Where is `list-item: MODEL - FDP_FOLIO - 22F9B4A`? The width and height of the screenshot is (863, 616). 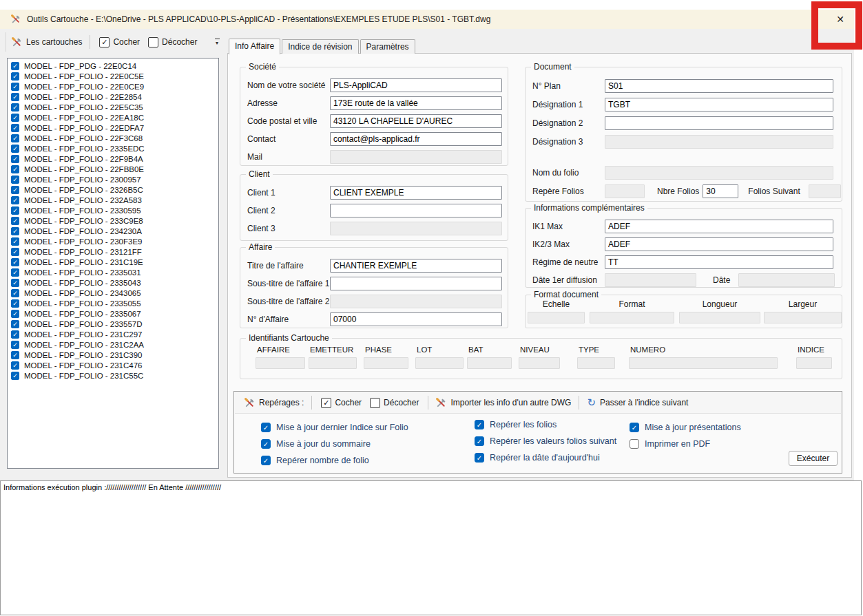
list-item: MODEL - FDP_FOLIO - 22F9B4A is located at coordinates (113, 158).